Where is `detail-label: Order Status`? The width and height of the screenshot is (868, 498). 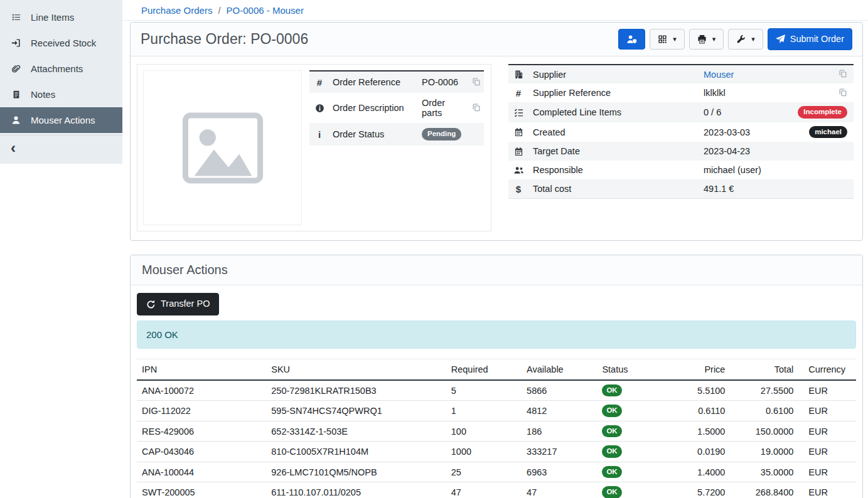
detail-label: Order Status is located at coordinates (374, 134).